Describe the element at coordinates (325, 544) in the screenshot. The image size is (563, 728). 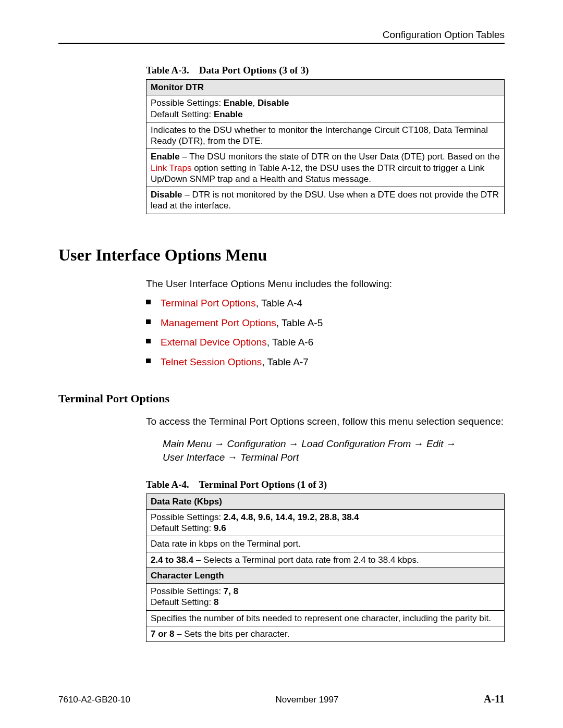
I see `table-row: Data rate in kbps on the Terminal port.` at that location.